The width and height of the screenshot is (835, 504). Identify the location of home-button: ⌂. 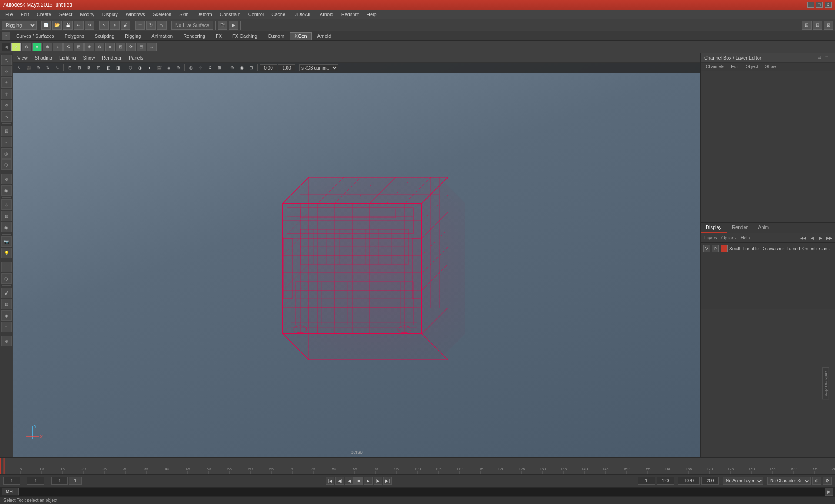
(6, 36).